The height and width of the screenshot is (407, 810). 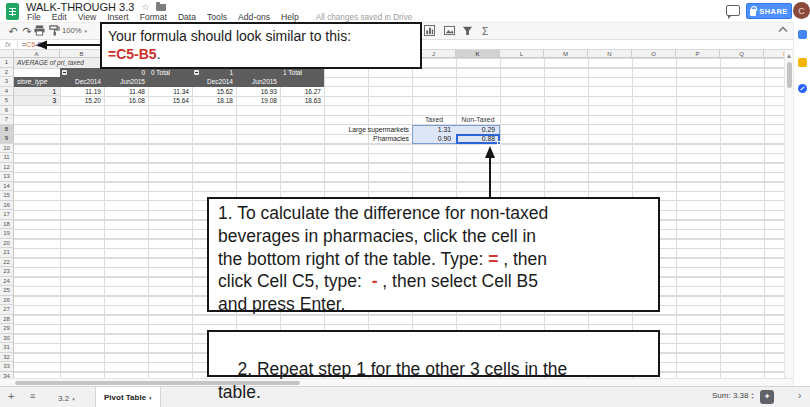 What do you see at coordinates (66, 398) in the screenshot?
I see `sheet-tab-3-2: 3.2▾` at bounding box center [66, 398].